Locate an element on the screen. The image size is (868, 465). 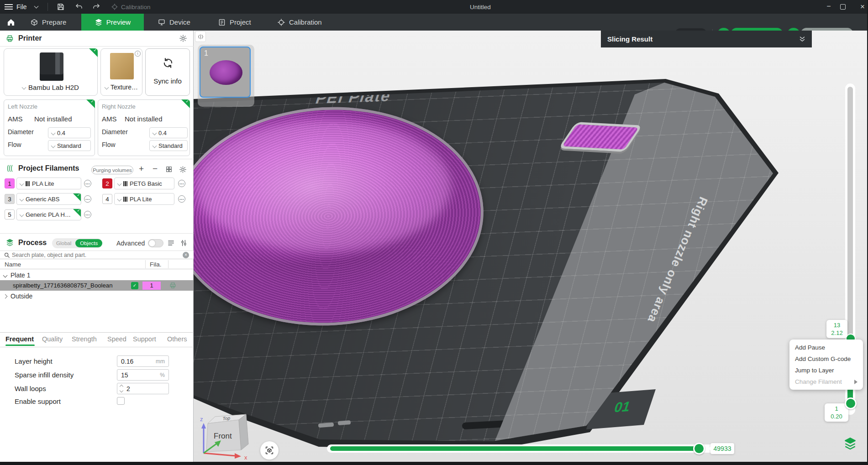
view-cube: Top Front z x is located at coordinates (229, 438).